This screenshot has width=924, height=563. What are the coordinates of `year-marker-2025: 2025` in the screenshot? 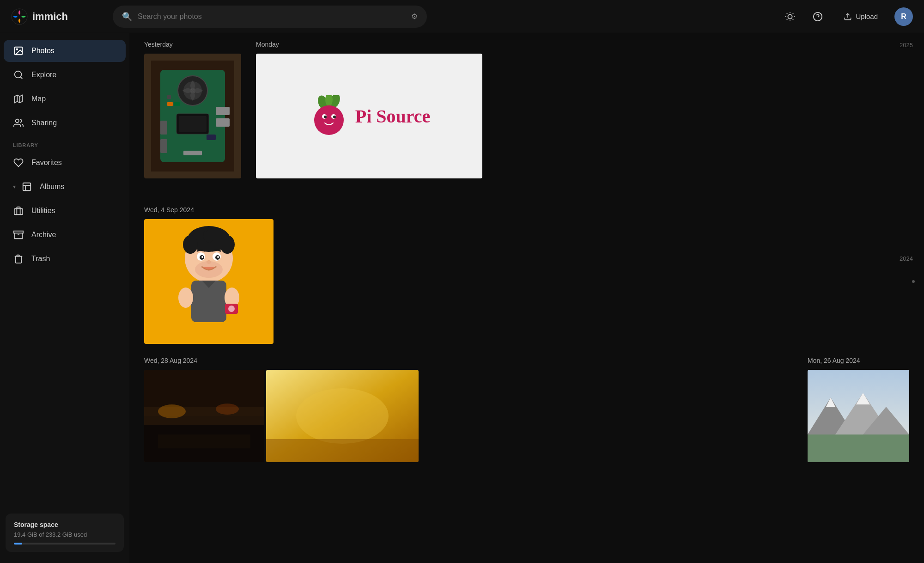 It's located at (906, 45).